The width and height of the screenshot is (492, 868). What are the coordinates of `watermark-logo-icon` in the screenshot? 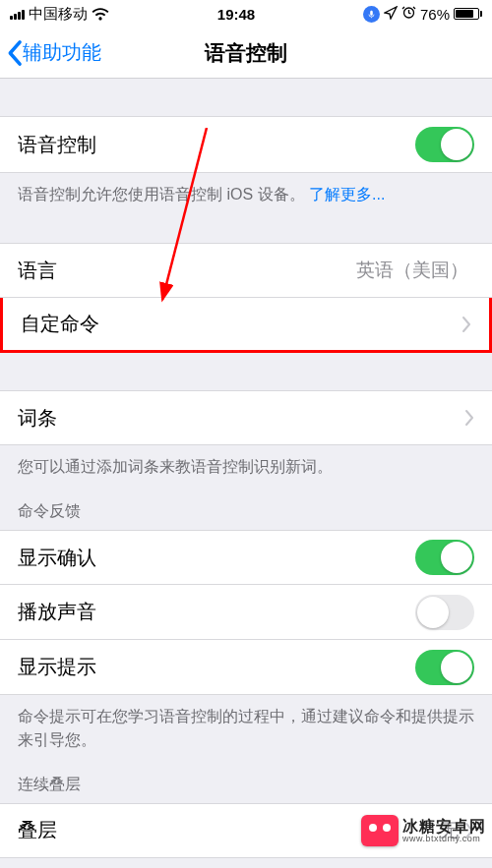 It's located at (380, 831).